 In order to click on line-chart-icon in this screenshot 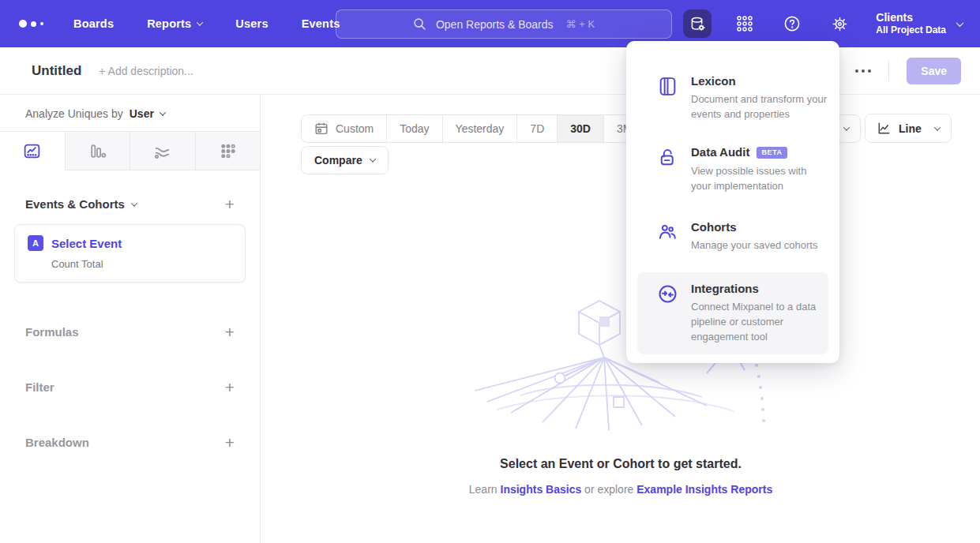, I will do `click(884, 128)`.